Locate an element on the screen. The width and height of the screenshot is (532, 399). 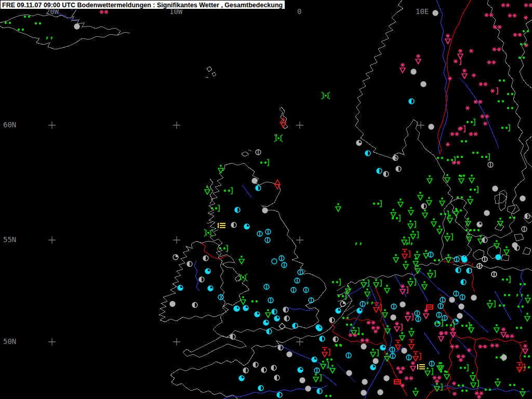
freezing-rain-symbol is located at coordinates (397, 382).